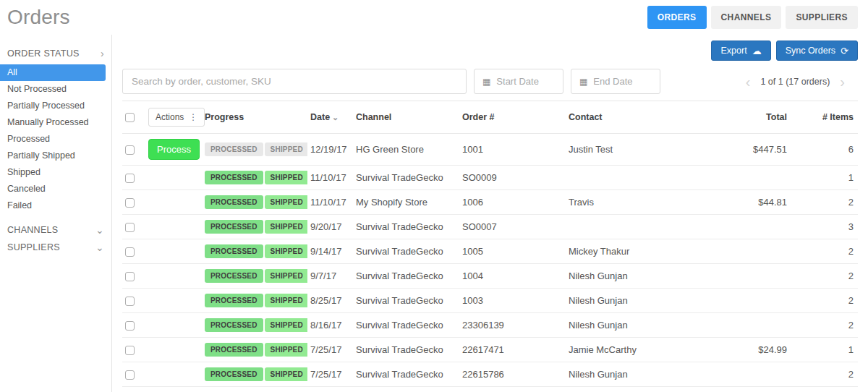  I want to click on table-row: Process PROCESSED SHIPPED 12/19/17 HG Gr…, so click(490, 150).